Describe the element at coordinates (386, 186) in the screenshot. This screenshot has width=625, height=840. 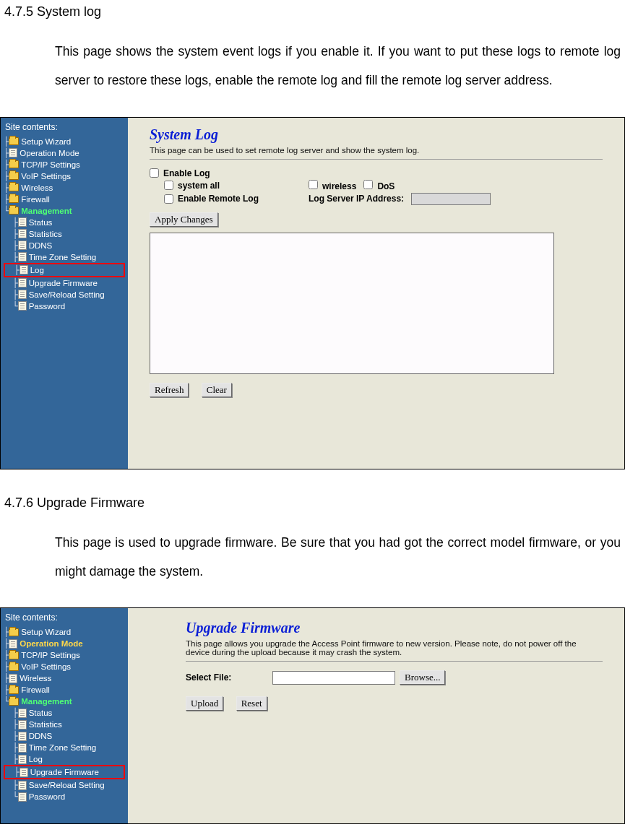
I see `dos-label: DoS` at that location.